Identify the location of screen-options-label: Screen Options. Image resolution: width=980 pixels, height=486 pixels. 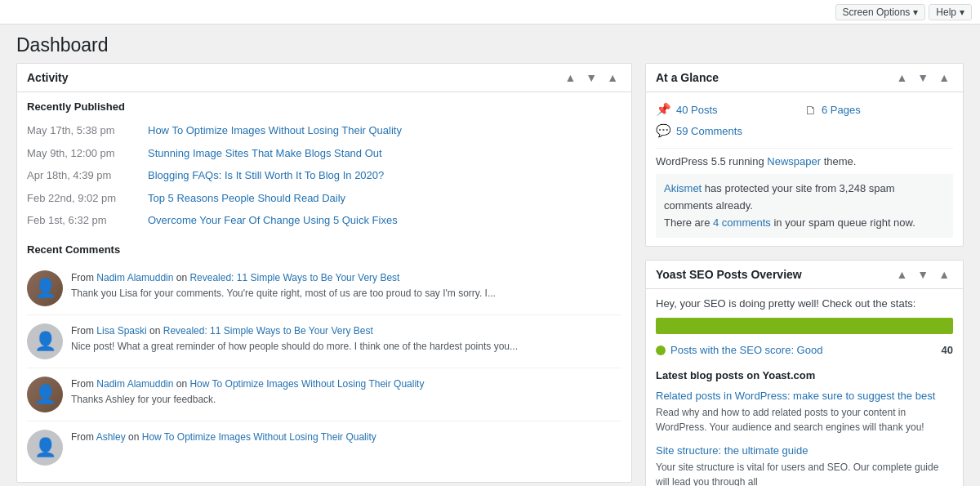
(877, 12).